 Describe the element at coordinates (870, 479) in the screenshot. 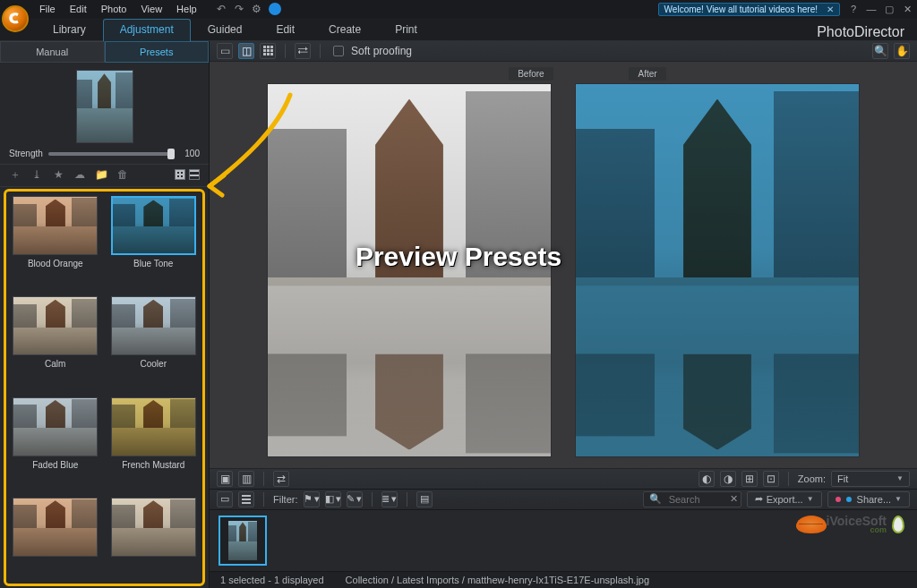

I see `zoom-dropdown: Fit▼` at that location.